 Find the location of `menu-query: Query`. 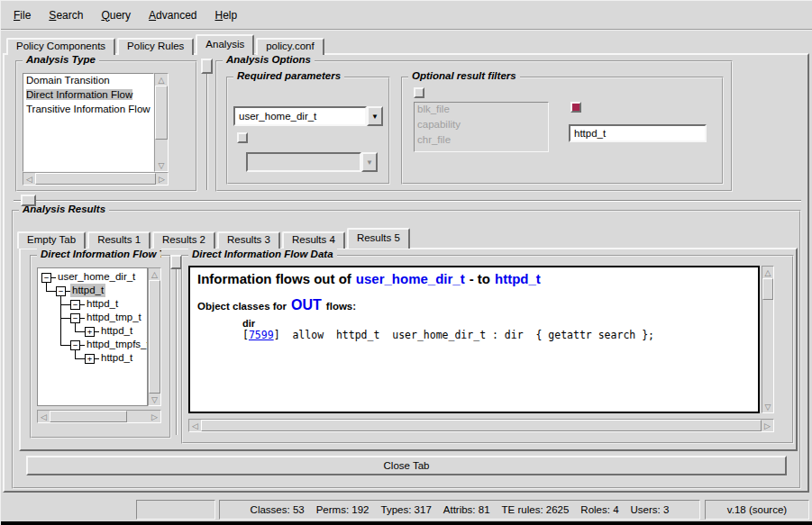

menu-query: Query is located at coordinates (115, 15).